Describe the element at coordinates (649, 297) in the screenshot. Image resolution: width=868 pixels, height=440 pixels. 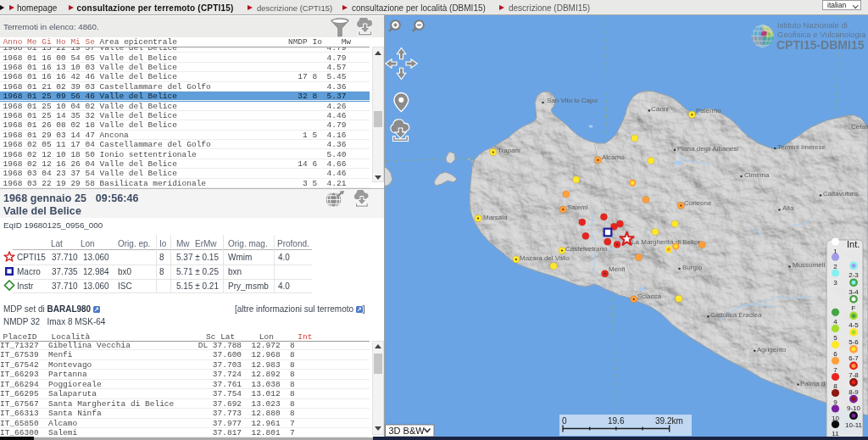
I see `svg-text: Sciacca` at that location.